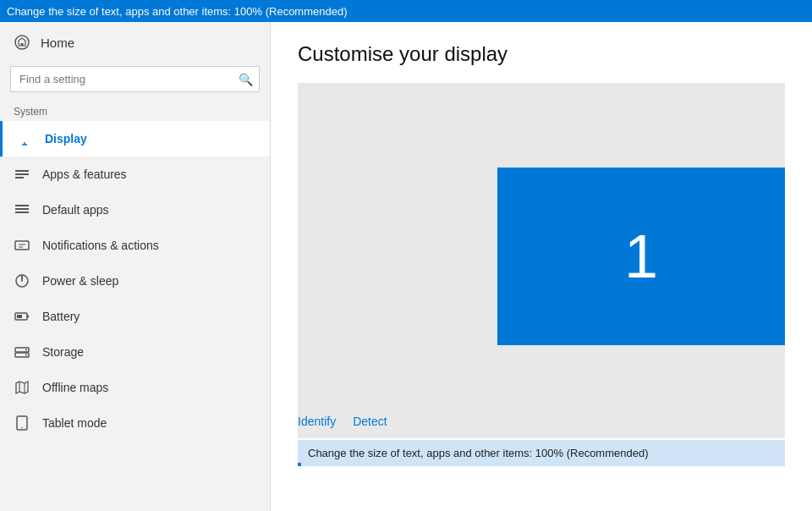 The height and width of the screenshot is (511, 812). I want to click on sidebar-item-tablet-mode: Tablet mode, so click(135, 423).